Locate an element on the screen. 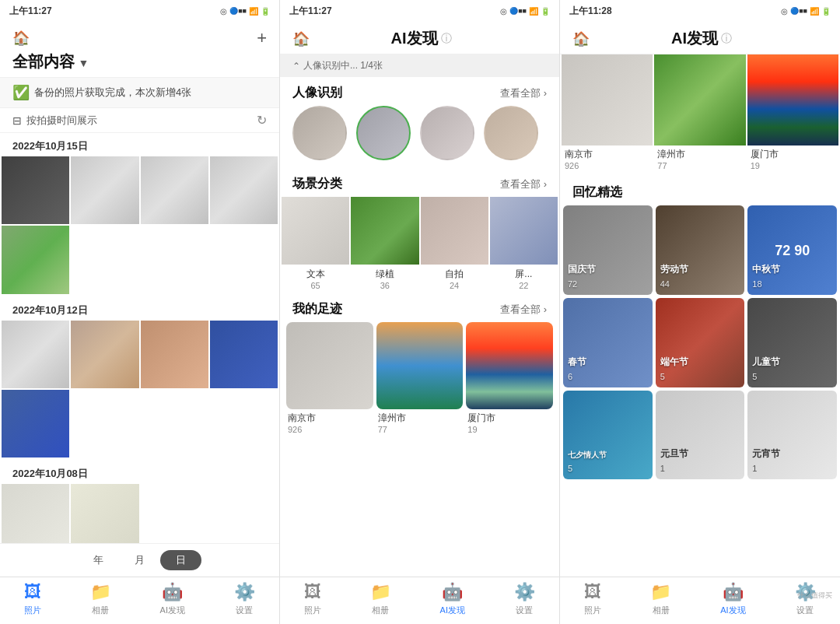  photo-grid-oct12 is located at coordinates (140, 389).